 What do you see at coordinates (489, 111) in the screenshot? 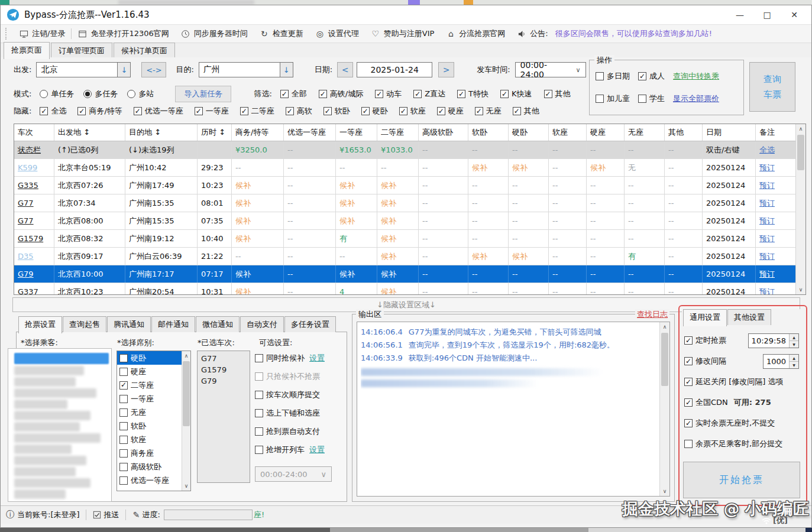
I see `hide-checkbox: 无座` at bounding box center [489, 111].